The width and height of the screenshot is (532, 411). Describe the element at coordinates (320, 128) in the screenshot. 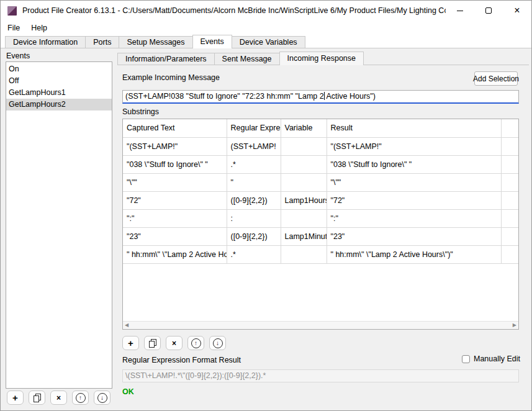

I see `table-header-row: Captured Text Regular Expression Variabl…` at that location.